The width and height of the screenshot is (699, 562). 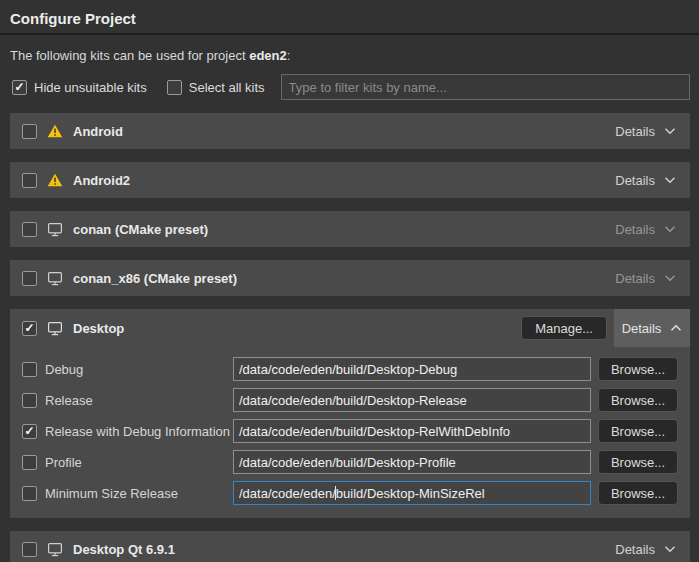 I want to click on kit-controls: ✓ Hide unsuitable kits Select all kits, so click(x=351, y=87).